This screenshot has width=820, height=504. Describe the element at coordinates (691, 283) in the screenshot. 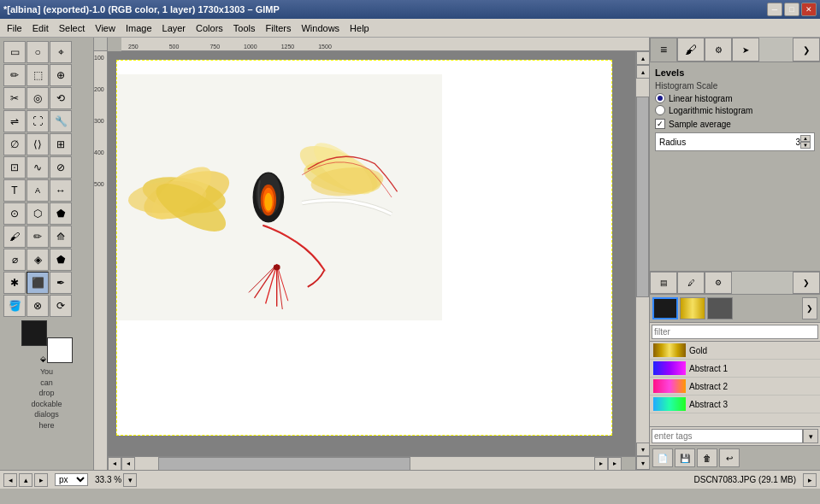

I see `gradient-tab-edit: 🖊` at that location.